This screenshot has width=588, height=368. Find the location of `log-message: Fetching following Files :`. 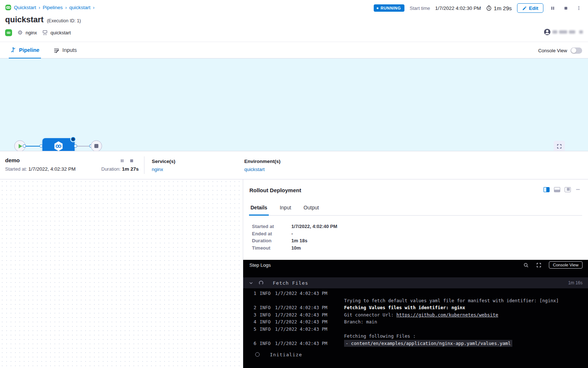

log-message: Fetching following Files : is located at coordinates (380, 336).